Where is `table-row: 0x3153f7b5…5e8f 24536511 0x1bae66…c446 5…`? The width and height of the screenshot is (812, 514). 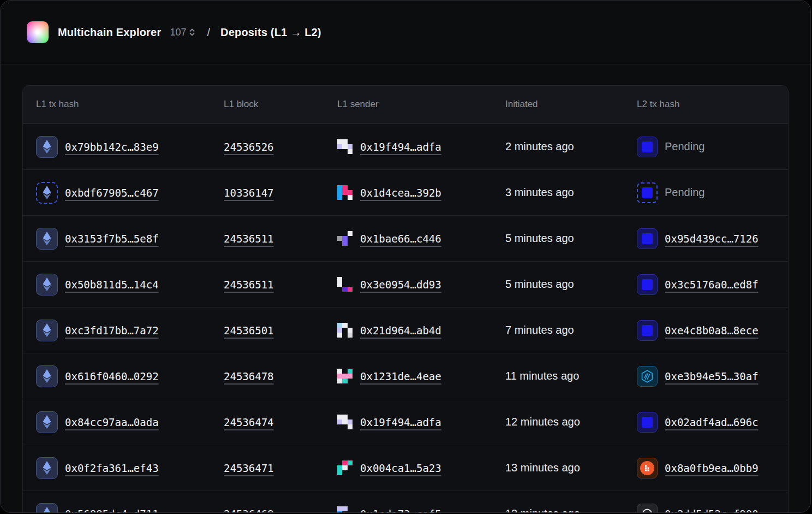
table-row: 0x3153f7b5…5e8f 24536511 0x1bae66…c446 5… is located at coordinates (405, 238).